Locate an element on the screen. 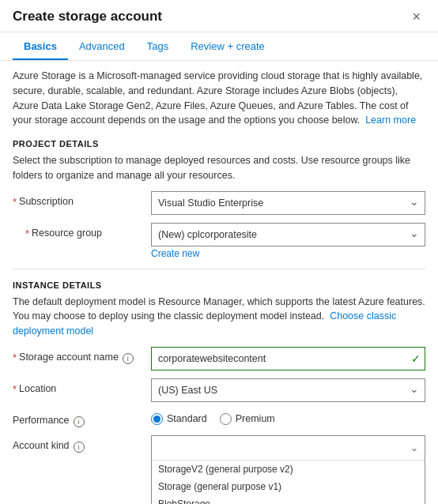  storage-name-input is located at coordinates (288, 359).